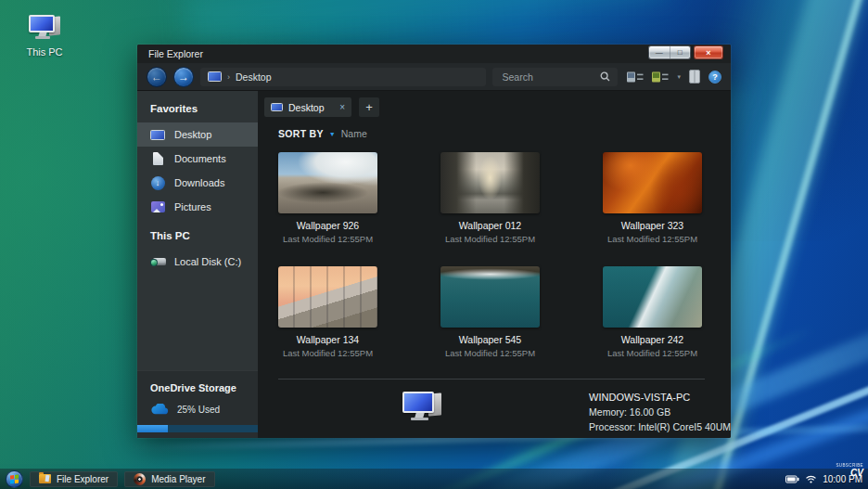  Describe the element at coordinates (169, 479) in the screenshot. I see `taskbar-app-media-player: Media Player` at that location.